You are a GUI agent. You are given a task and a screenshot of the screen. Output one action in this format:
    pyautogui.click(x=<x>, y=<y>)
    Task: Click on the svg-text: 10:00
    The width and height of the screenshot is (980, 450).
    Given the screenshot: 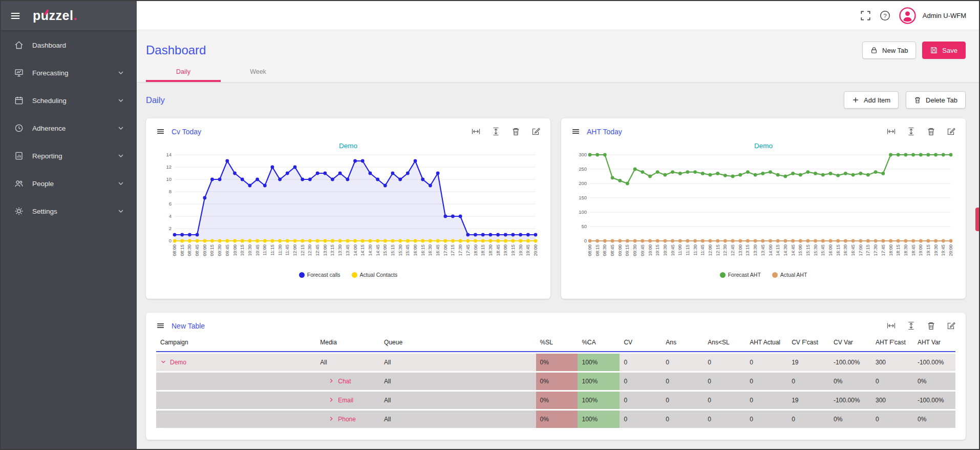 What is the action you would take?
    pyautogui.click(x=650, y=250)
    